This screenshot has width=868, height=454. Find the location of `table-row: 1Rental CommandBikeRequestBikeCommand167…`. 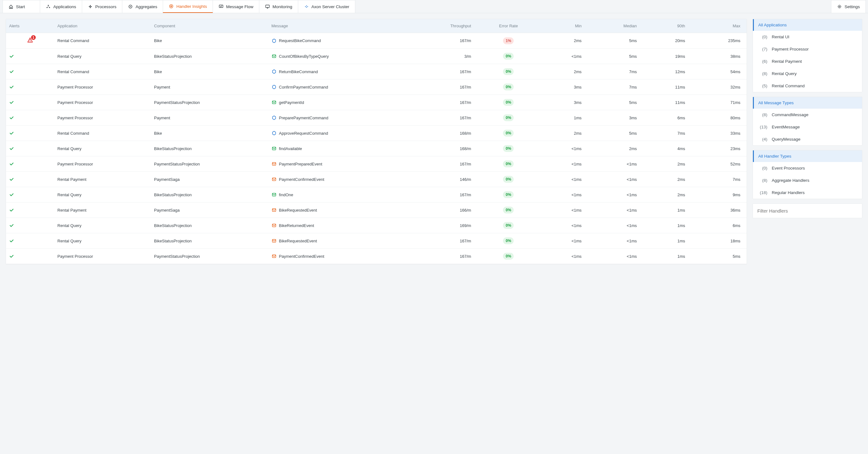

table-row: 1Rental CommandBikeRequestBikeCommand167… is located at coordinates (376, 41).